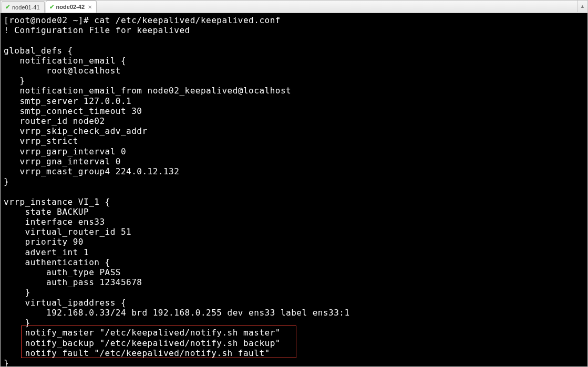  Describe the element at coordinates (90, 7) in the screenshot. I see `close-icon: ✕` at that location.